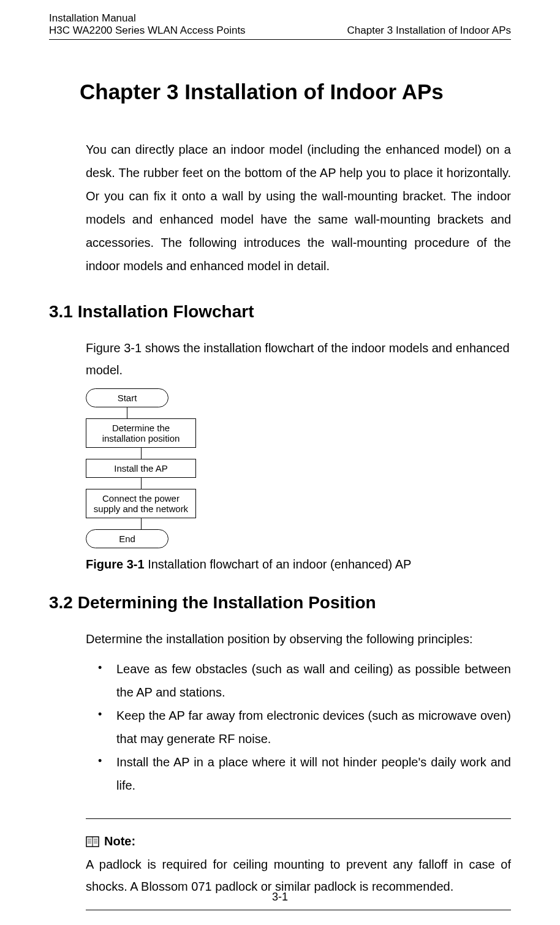  I want to click on section-3-1-para: Figure 3-1 shows the installation flowch…, so click(298, 359).